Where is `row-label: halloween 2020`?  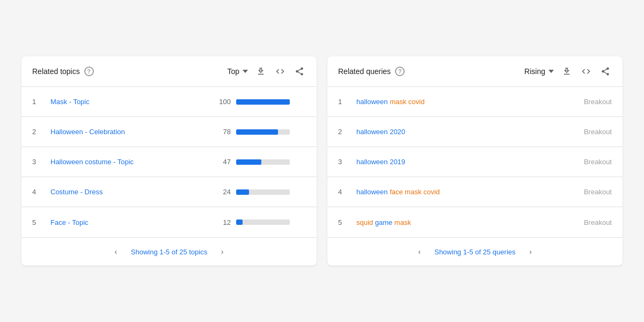
row-label: halloween 2020 is located at coordinates (465, 132).